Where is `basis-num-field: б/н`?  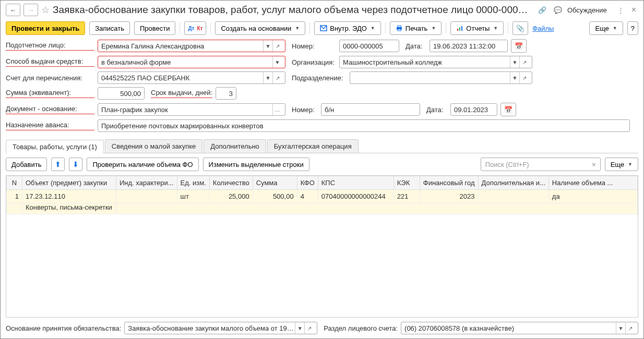 basis-num-field: б/н is located at coordinates (371, 110).